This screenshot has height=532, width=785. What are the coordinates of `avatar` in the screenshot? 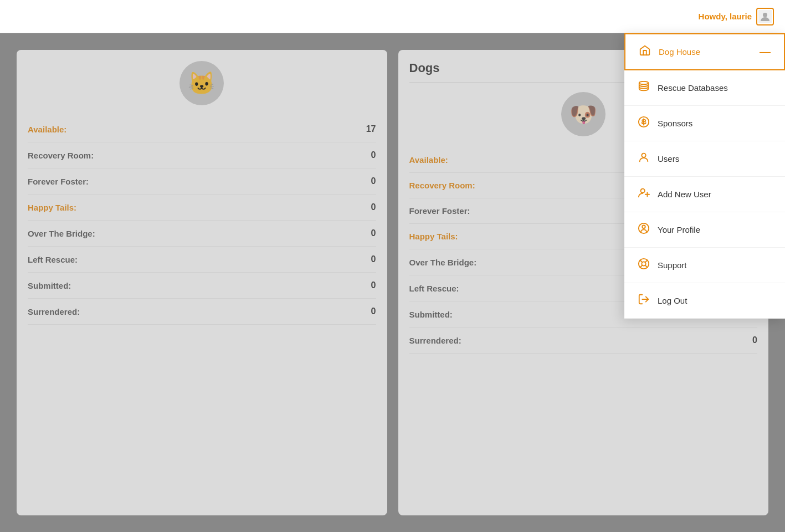 It's located at (765, 17).